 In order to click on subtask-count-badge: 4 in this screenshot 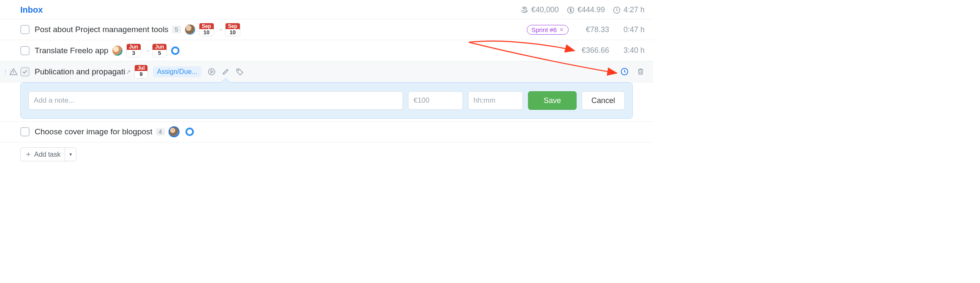, I will do `click(161, 132)`.